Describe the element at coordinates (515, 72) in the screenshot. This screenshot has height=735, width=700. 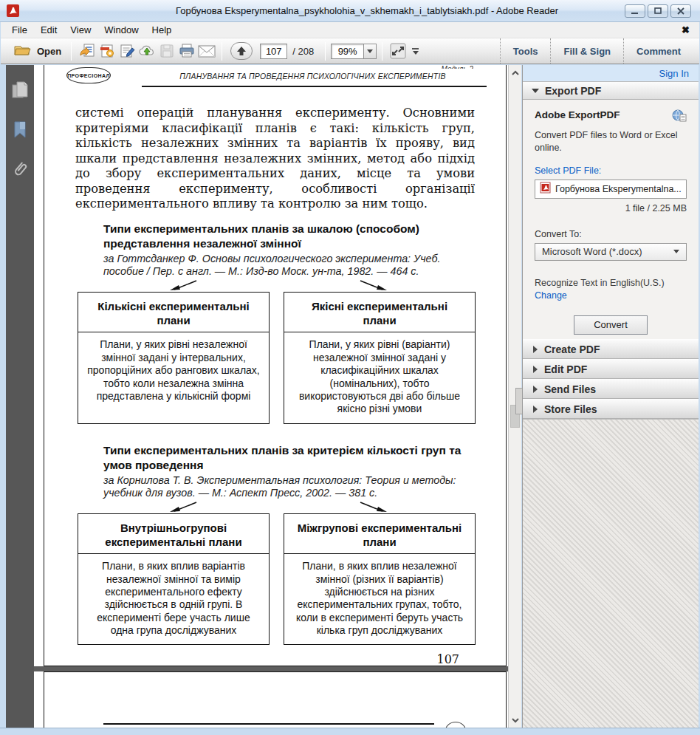
I see `scroll-up-icon` at that location.